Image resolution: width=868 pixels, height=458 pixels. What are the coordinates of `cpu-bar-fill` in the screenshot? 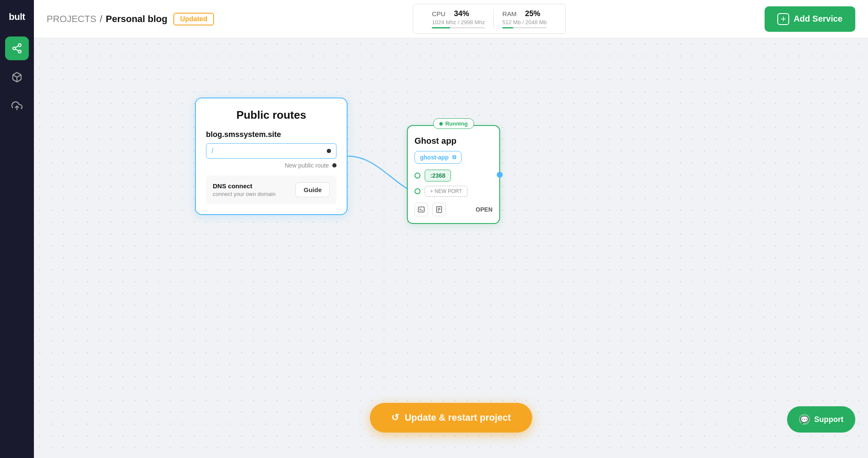 It's located at (441, 28).